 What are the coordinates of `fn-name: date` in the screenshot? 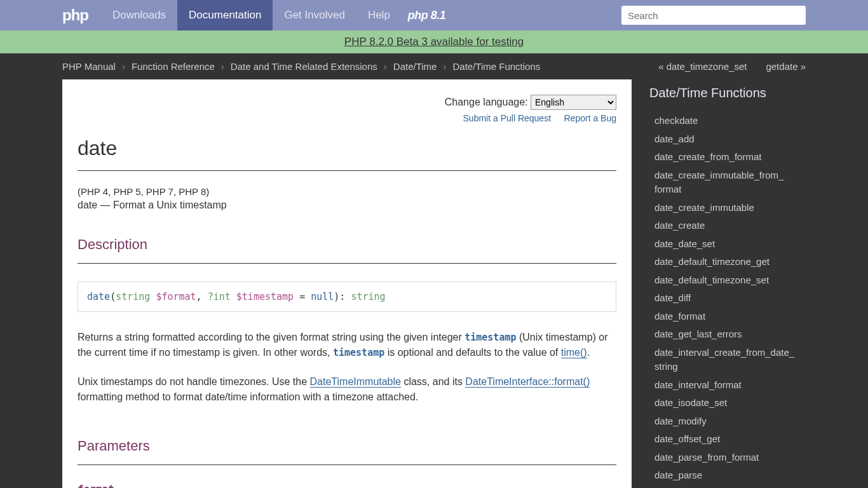 It's located at (98, 297).